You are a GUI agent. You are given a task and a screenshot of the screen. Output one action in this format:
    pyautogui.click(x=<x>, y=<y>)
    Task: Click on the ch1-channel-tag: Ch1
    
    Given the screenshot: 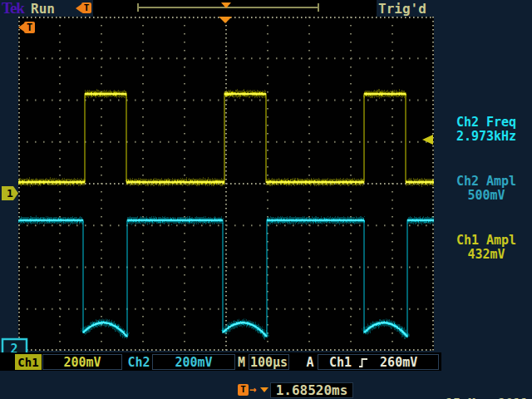 What is the action you would take?
    pyautogui.click(x=28, y=362)
    